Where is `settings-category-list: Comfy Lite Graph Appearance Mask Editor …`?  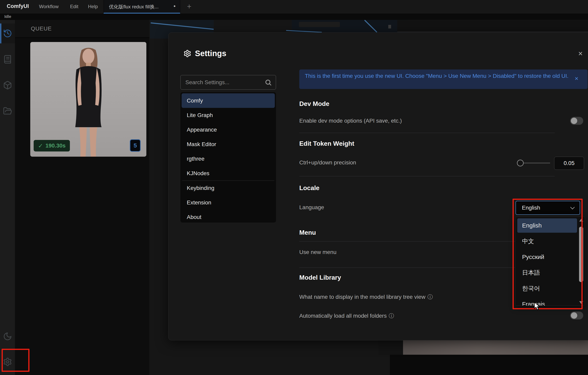 settings-category-list: Comfy Lite Graph Appearance Mask Editor … is located at coordinates (228, 157).